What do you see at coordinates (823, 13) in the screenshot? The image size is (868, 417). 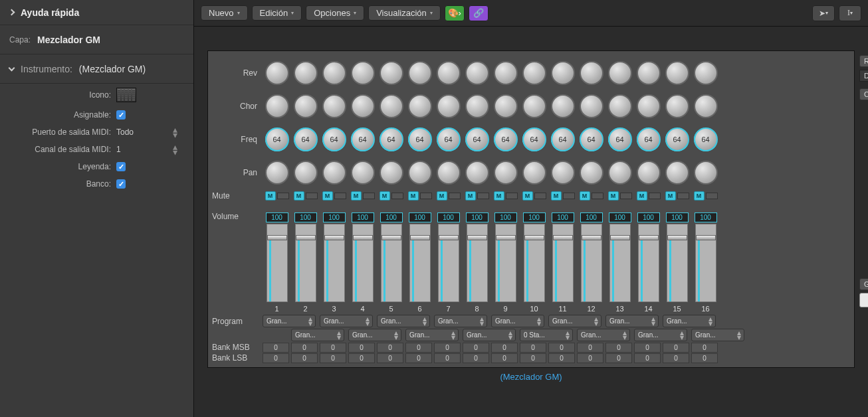 I see `pointer-tool: ➤▾` at bounding box center [823, 13].